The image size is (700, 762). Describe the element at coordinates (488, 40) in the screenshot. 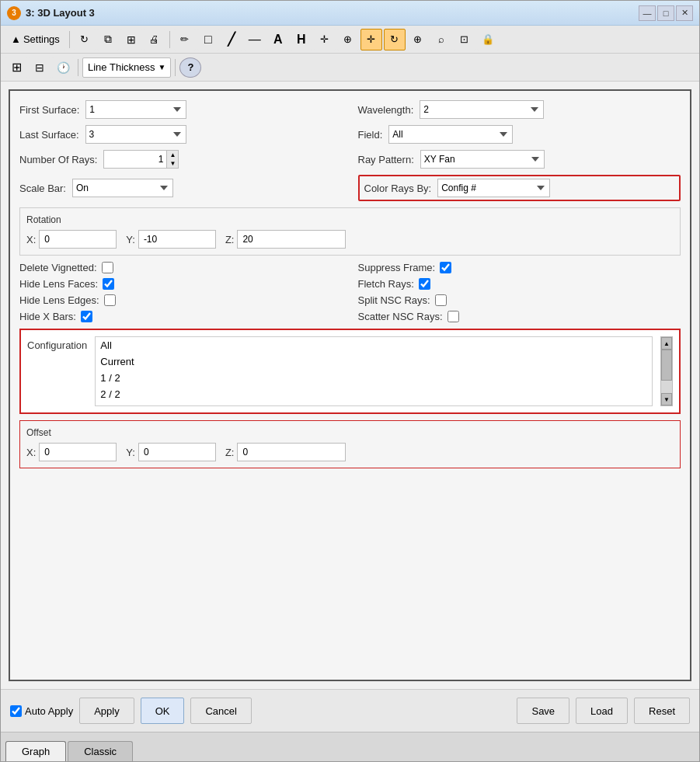

I see `lock-button: 🔒` at that location.